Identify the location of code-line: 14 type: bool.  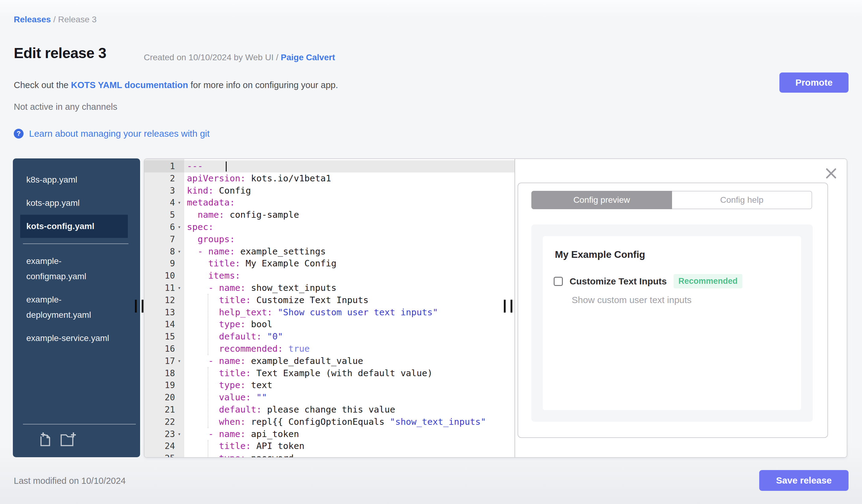
(329, 324).